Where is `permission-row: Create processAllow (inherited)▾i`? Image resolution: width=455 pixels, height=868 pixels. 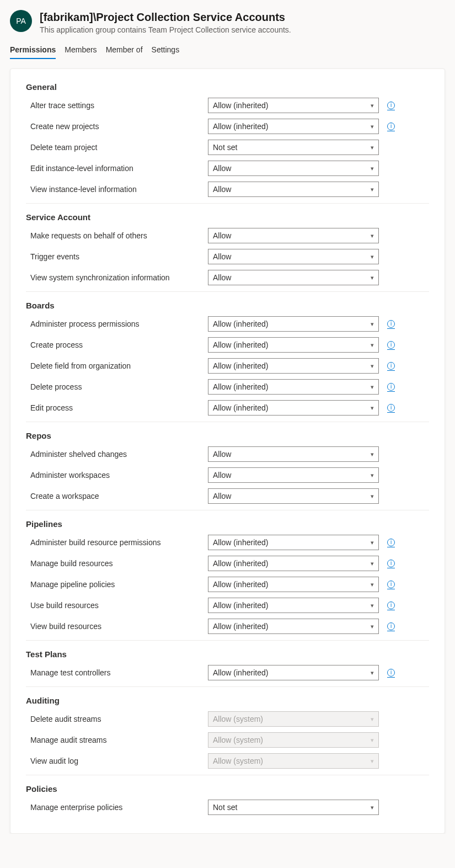 permission-row: Create processAllow (inherited)▾i is located at coordinates (227, 345).